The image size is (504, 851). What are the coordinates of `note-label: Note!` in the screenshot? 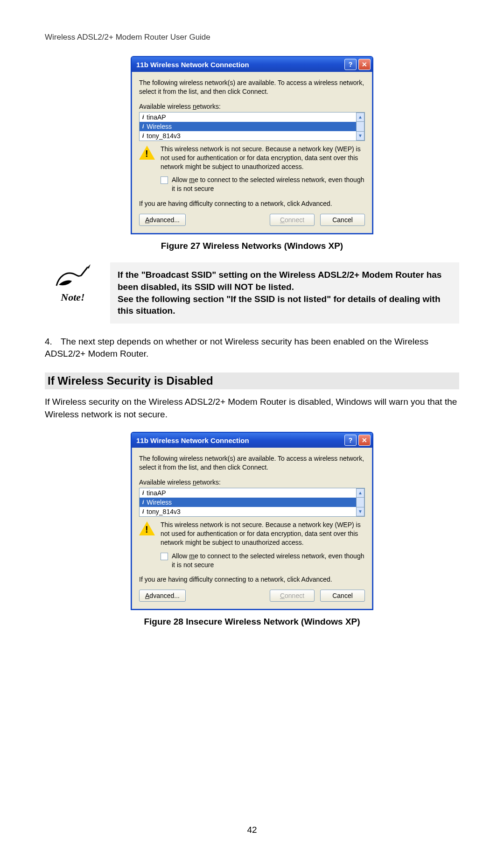 It's located at (73, 297).